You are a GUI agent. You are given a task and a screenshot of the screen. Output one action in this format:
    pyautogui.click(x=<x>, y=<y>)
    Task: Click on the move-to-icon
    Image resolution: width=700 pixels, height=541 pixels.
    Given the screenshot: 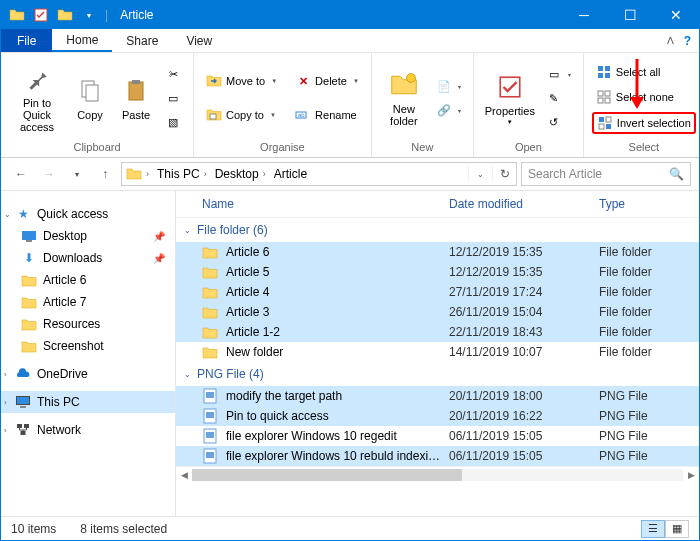 What is the action you would take?
    pyautogui.click(x=214, y=81)
    